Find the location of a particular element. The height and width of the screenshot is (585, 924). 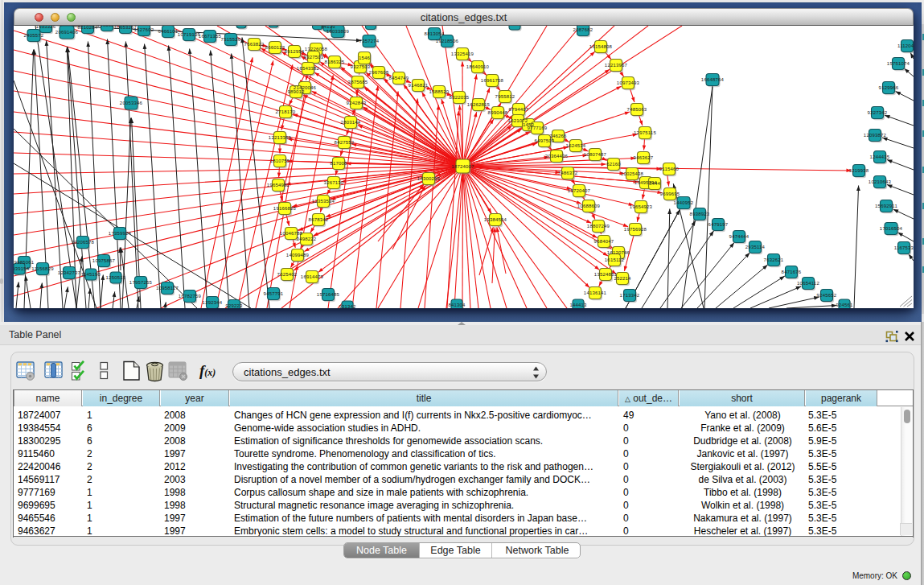

svg-text: 10688609 is located at coordinates (589, 206).